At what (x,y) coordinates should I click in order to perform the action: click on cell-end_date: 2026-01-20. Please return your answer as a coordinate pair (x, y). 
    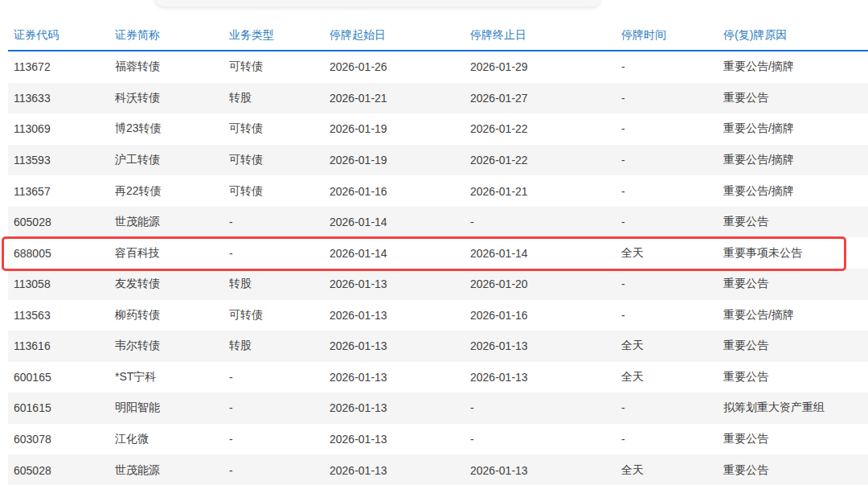
    Looking at the image, I should click on (546, 284).